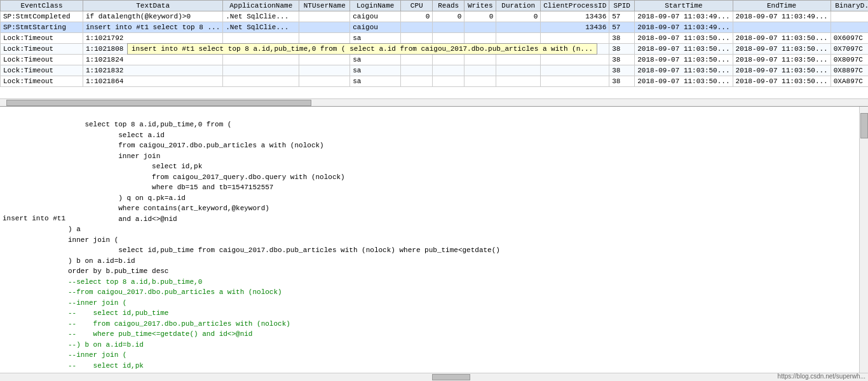 This screenshot has height=381, width=868. Describe the element at coordinates (430, 156) in the screenshot. I see `sql-line: inner join` at that location.